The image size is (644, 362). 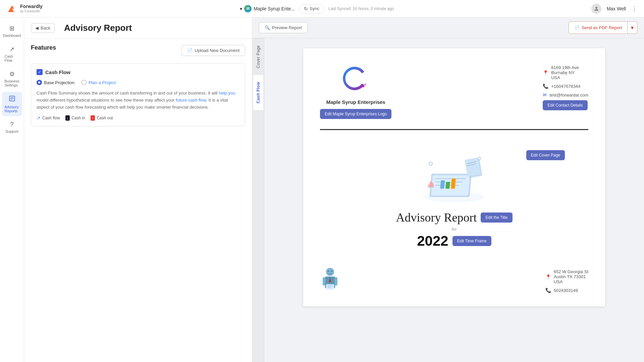 I want to click on phone-icon: 📞, so click(x=545, y=86).